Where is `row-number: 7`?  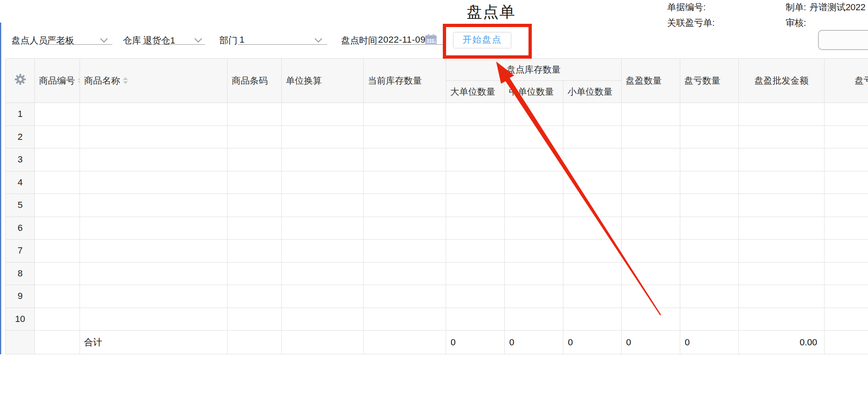
row-number: 7 is located at coordinates (21, 251).